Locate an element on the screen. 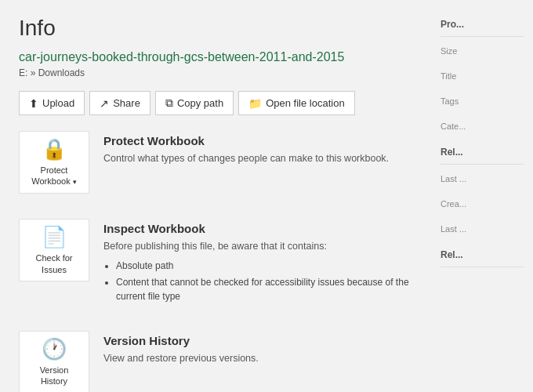  upload-label: Upload is located at coordinates (58, 103).